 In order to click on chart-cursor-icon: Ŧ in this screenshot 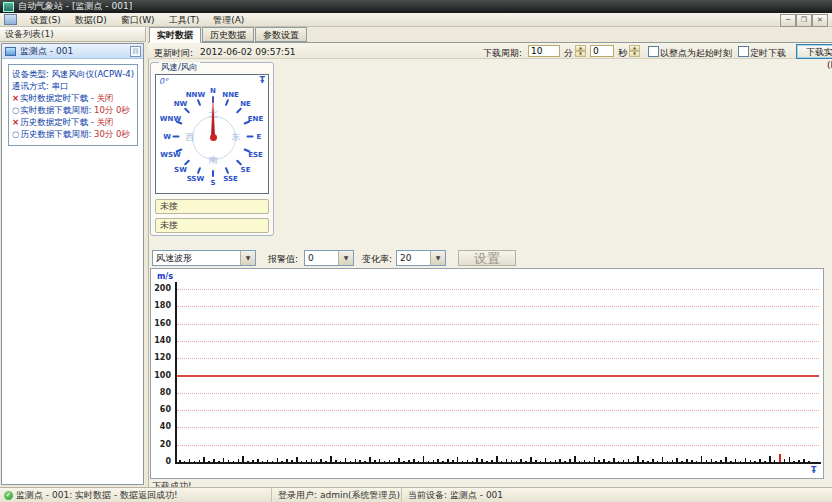, I will do `click(814, 470)`.